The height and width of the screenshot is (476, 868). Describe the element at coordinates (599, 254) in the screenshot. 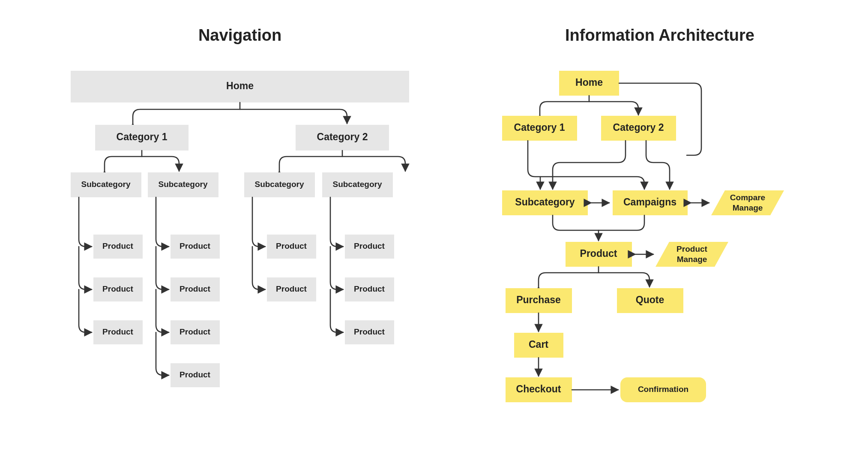

I see `ia-product: Product` at that location.